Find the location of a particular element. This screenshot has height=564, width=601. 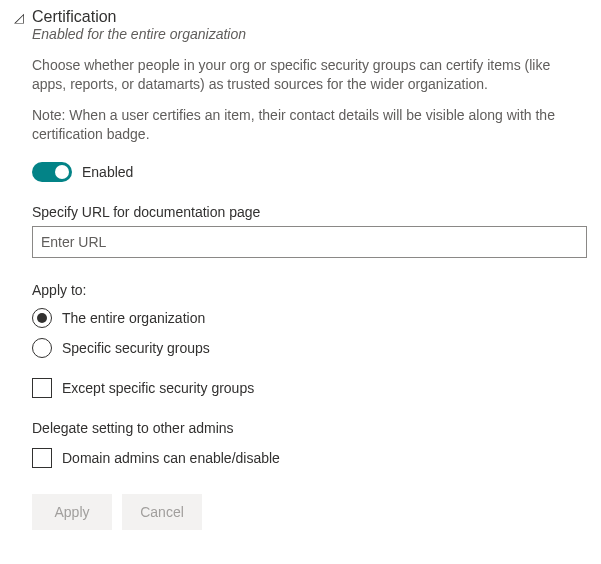

delegate-checkbox-row: Domain admins can enable/disable is located at coordinates (310, 458).